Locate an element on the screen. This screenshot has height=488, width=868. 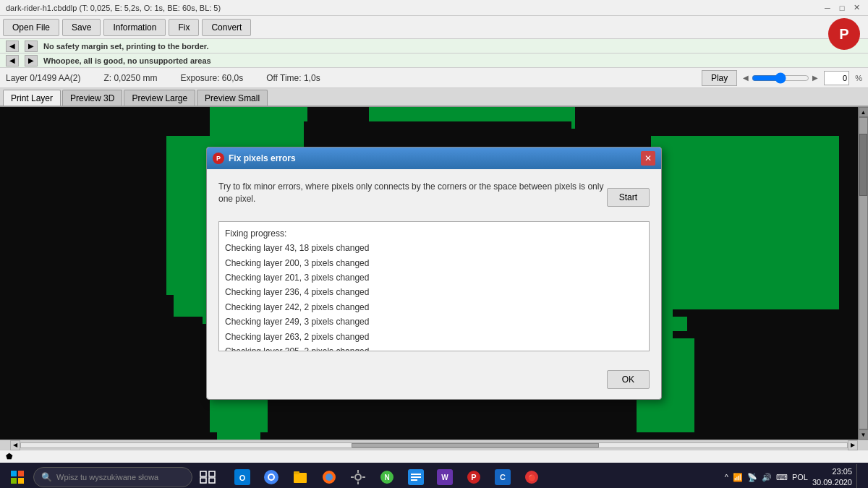
show-desktop-button is located at coordinates (858, 476).